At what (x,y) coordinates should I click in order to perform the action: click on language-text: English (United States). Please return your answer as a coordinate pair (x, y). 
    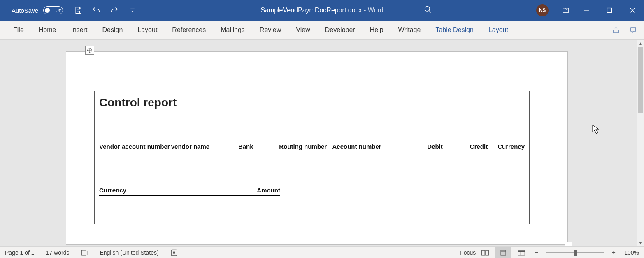
    Looking at the image, I should click on (129, 253).